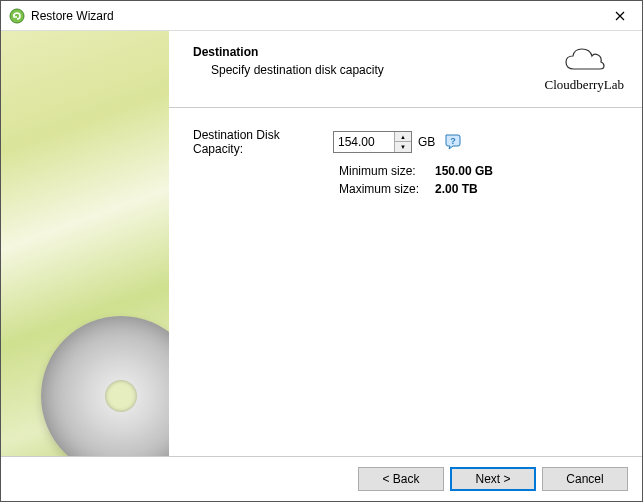  Describe the element at coordinates (403, 147) in the screenshot. I see `spin-down-button: ▼` at that location.